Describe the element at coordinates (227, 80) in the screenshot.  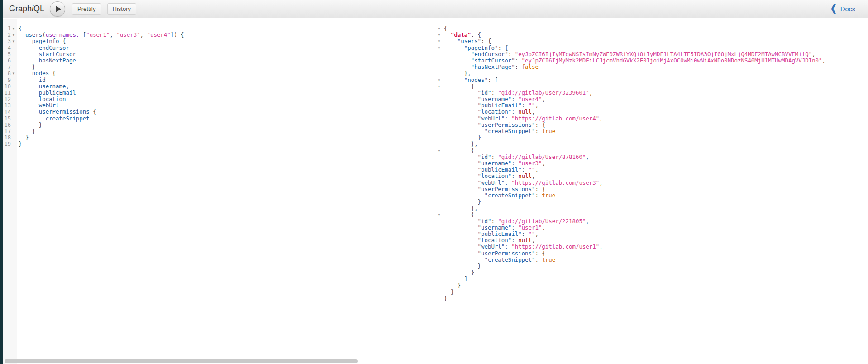
I see `code-line: id` at that location.